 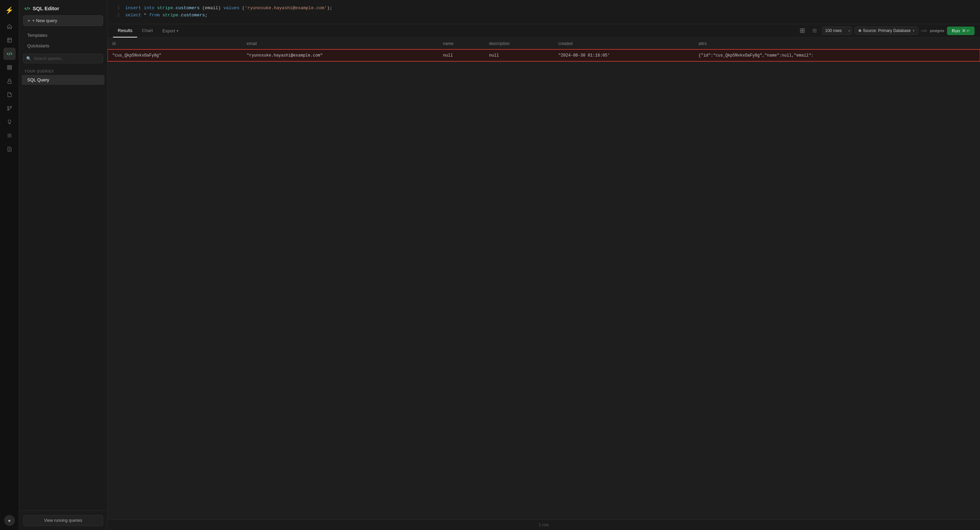 What do you see at coordinates (63, 520) in the screenshot?
I see `sidebar-footer: View running queries` at bounding box center [63, 520].